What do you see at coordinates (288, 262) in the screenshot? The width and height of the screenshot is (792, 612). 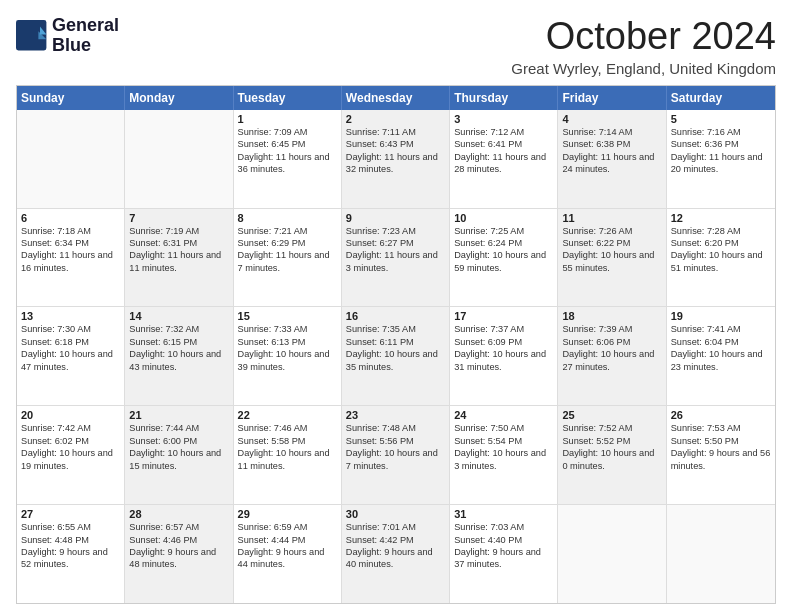 I see `daylight-text: Daylight: 11 hours and 7 minutes.` at bounding box center [288, 262].